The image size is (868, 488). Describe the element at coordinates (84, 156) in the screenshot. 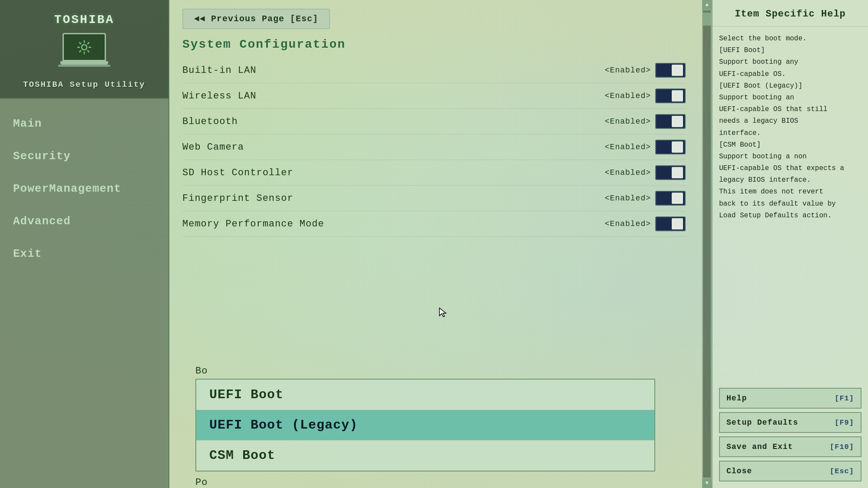

I see `sidebar-item-security: Security` at that location.